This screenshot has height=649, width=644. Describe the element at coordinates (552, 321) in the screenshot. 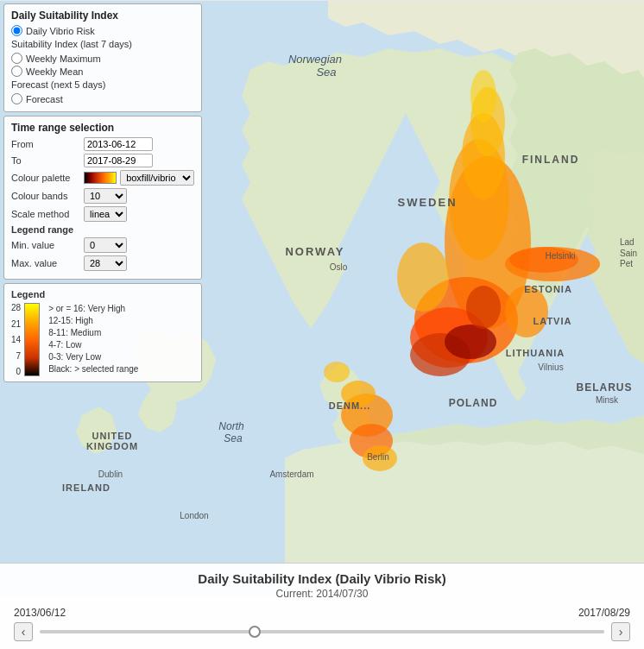

I see `svg-text: LATVIA` at that location.